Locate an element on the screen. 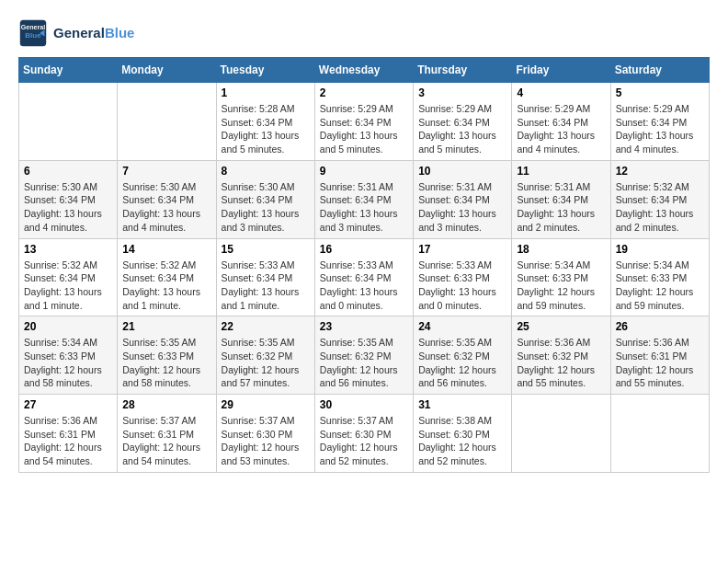 This screenshot has height=563, width=728. calendar-cell: 23Sunrise: 5:35 AM Sunset: 6:32 PM Dayli… is located at coordinates (364, 355).